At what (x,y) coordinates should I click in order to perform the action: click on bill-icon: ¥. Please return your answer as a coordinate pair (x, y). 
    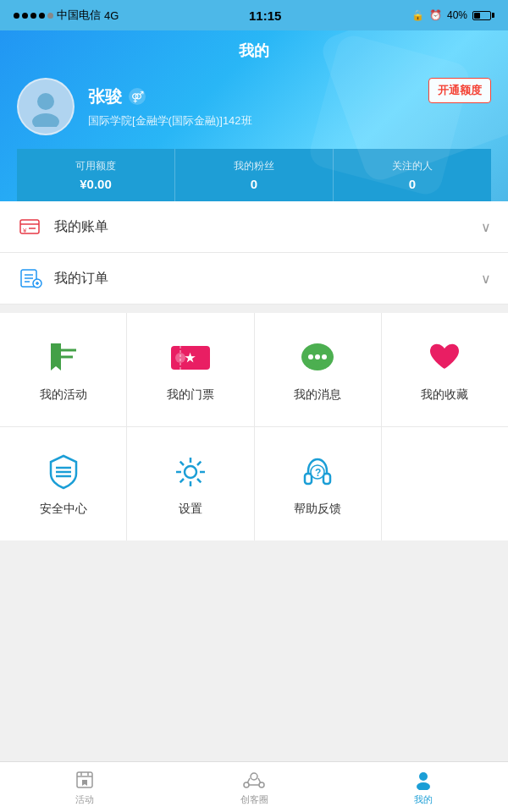
    Looking at the image, I should click on (30, 227).